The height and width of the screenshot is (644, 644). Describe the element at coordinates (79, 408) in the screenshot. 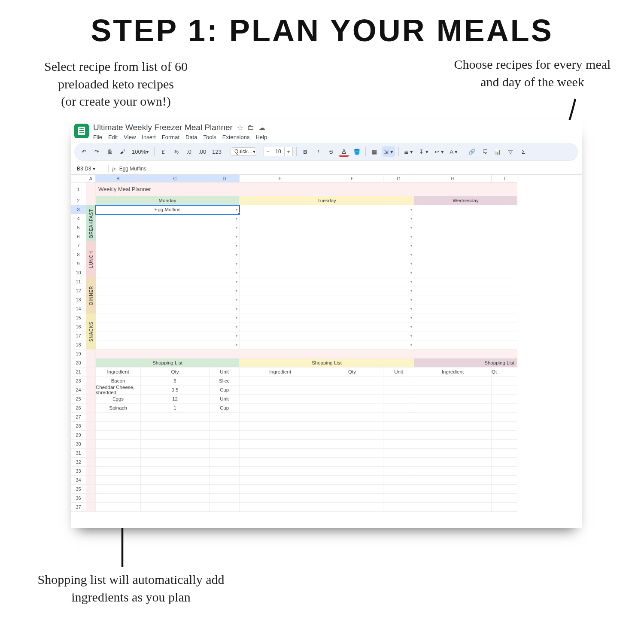

I see `row-header: 26` at that location.